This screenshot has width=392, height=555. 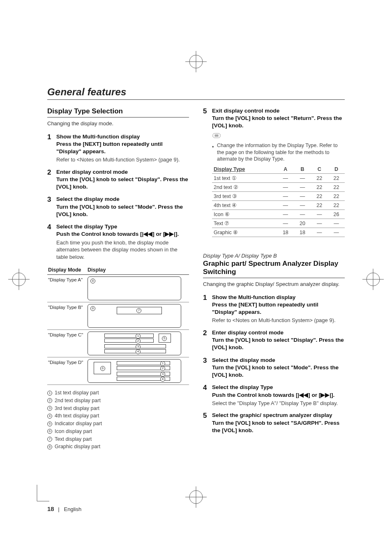 What do you see at coordinates (274, 364) in the screenshot?
I see `right-steps: 1Show the Multi-function displayPress th…` at bounding box center [274, 364].